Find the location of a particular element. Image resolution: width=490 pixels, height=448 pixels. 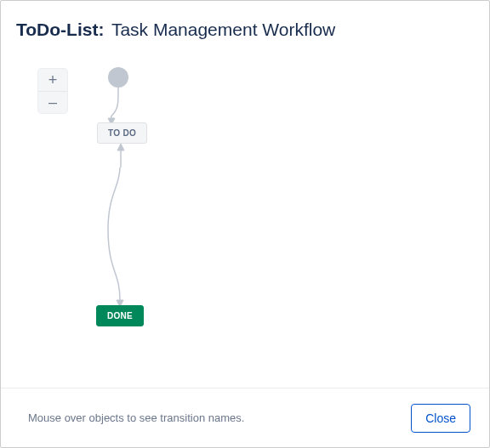

header-prefix: ToDo-List: is located at coordinates (60, 29).